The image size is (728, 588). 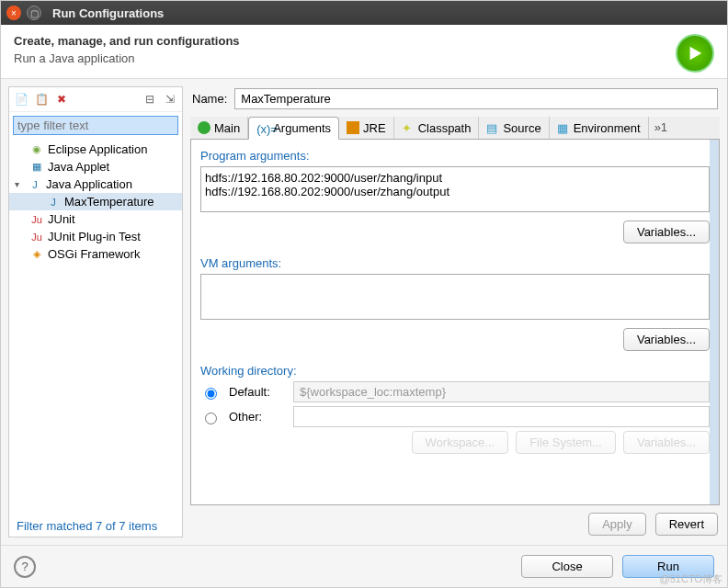 What do you see at coordinates (96, 99) in the screenshot?
I see `sidebar-toolbar: 📄 📋 ✖ ⊟ ⇲` at bounding box center [96, 99].